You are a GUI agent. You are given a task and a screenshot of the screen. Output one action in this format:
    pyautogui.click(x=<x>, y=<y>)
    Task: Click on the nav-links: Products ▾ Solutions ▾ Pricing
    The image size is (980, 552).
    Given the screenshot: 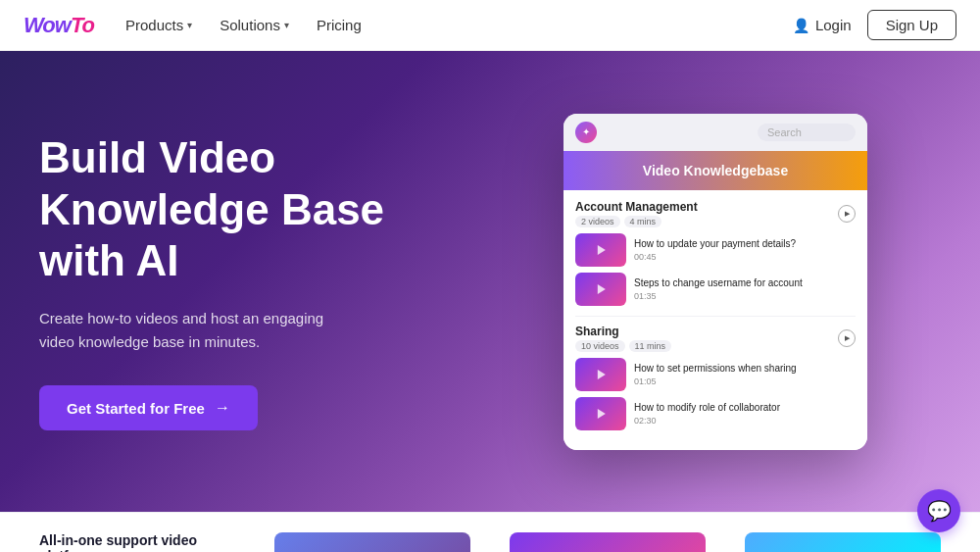 What is the action you would take?
    pyautogui.click(x=459, y=25)
    